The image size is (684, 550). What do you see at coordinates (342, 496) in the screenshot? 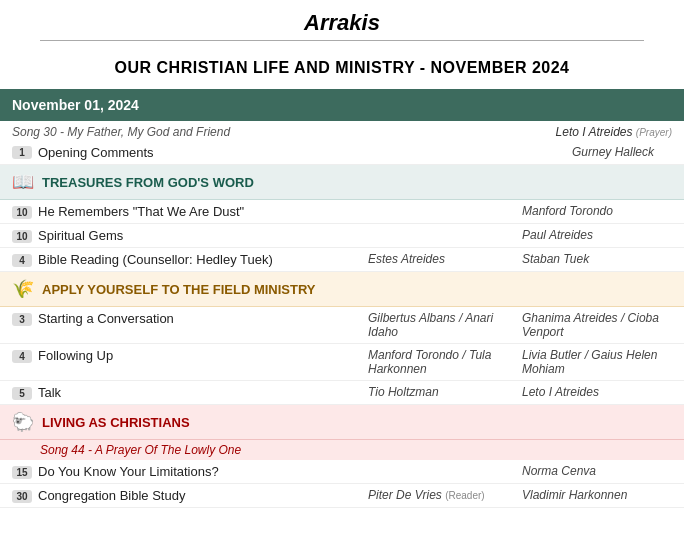
I see `christians-row-1: 30Congregation Bible Study Piter De Vrie…` at bounding box center [342, 496].